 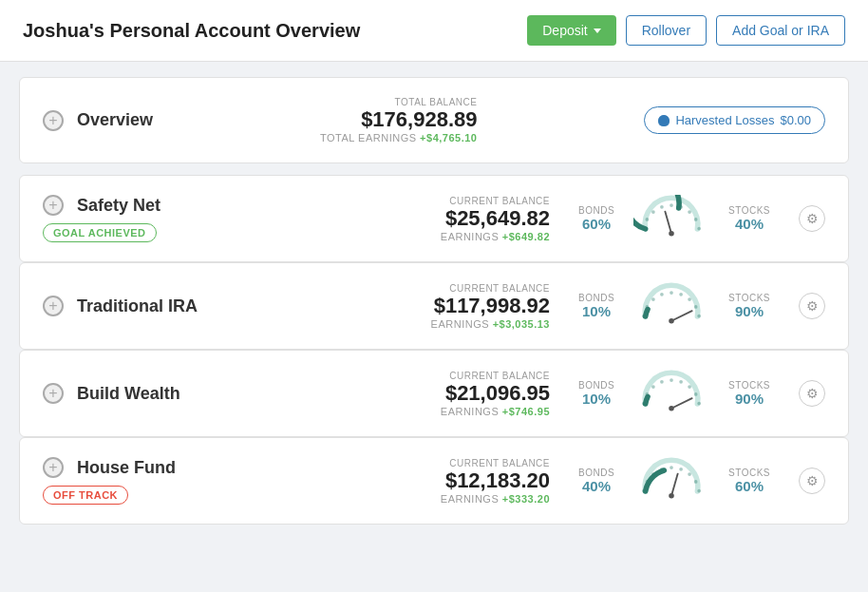 What do you see at coordinates (434, 30) in the screenshot?
I see `page-header: Joshua's Personal Account Overview Depos…` at bounding box center [434, 30].